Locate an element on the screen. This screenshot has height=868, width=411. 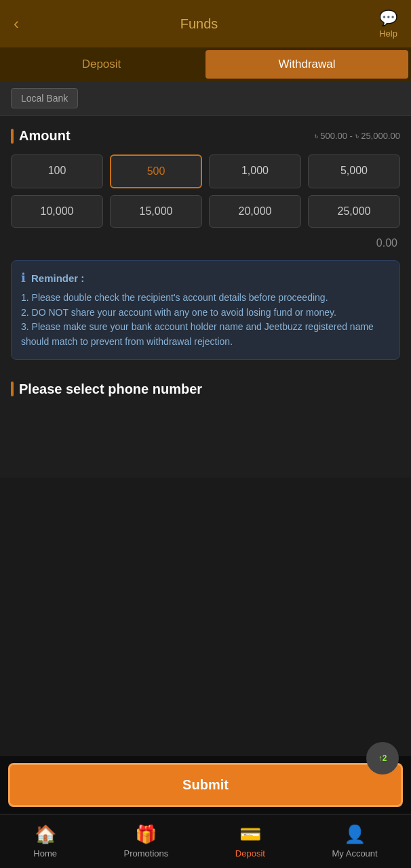
help-label: Help is located at coordinates (388, 34).